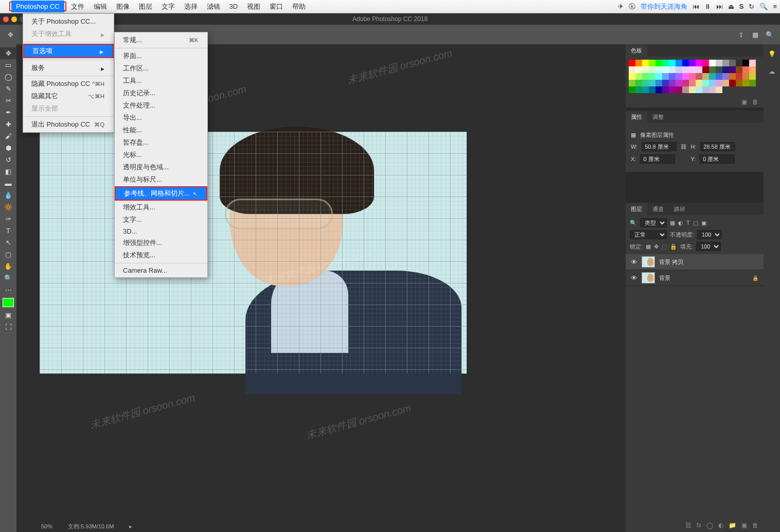 Image resolution: width=780 pixels, height=532 pixels. I want to click on gradient-tool: ▬, so click(8, 183).